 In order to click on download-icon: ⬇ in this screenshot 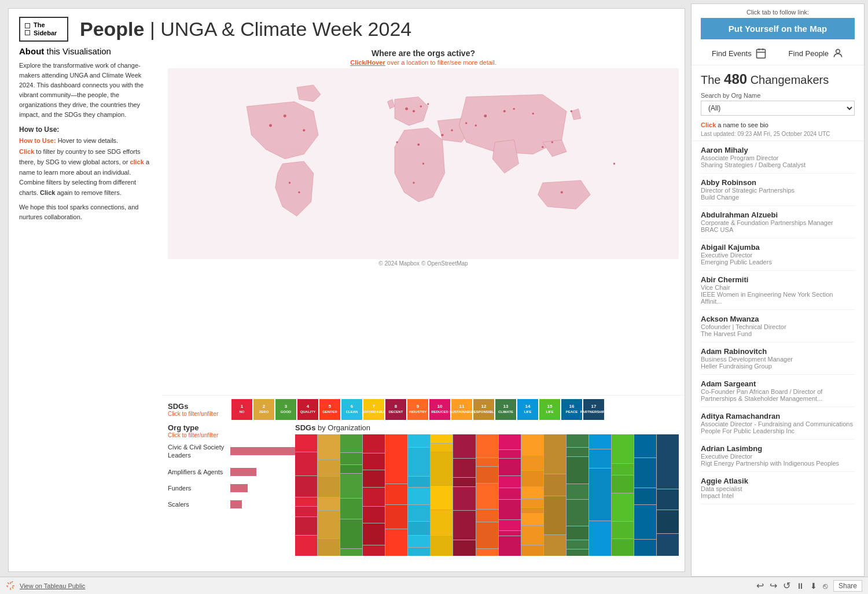, I will do `click(814, 586)`.